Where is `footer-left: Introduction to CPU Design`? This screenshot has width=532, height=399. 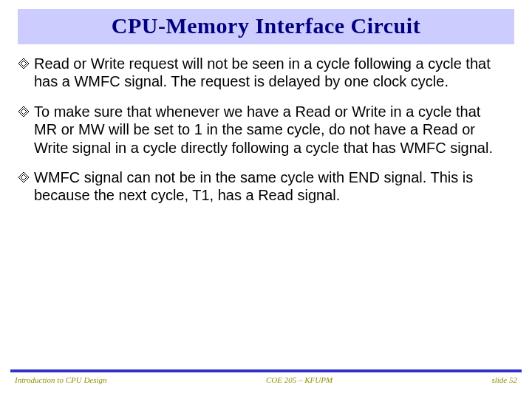
footer-left: Introduction to CPU Design is located at coordinates (61, 380).